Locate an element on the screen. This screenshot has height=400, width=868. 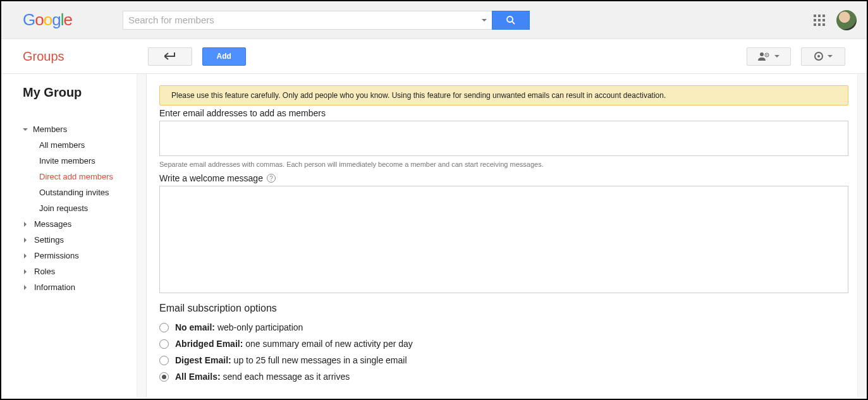
sidebar-item-join-requests: Join requests is located at coordinates (92, 209).